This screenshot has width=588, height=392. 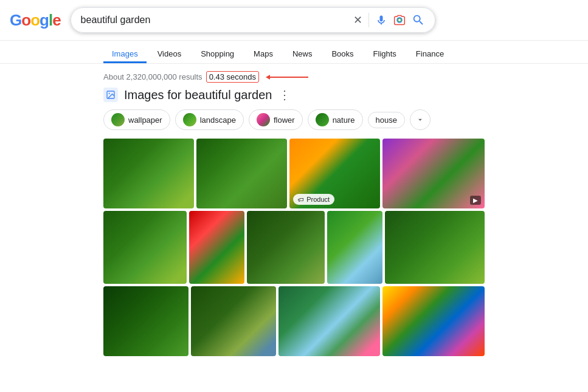 What do you see at coordinates (385, 53) in the screenshot?
I see `tab-flights: Flights` at bounding box center [385, 53].